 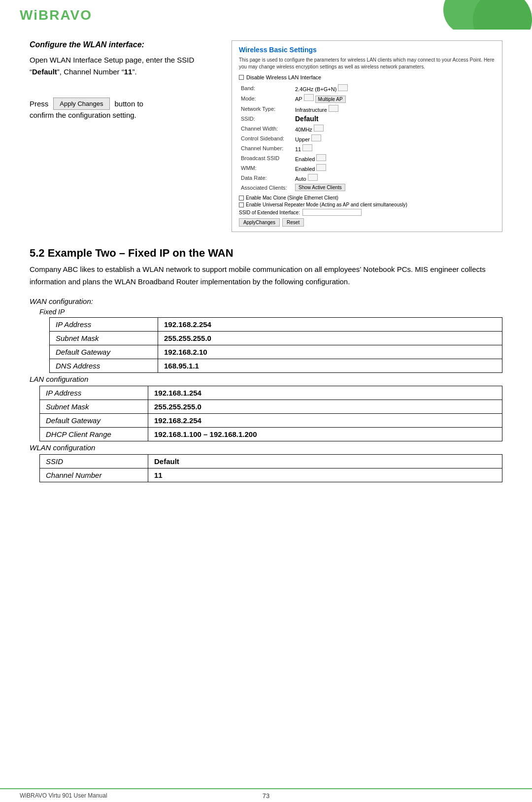 What do you see at coordinates (367, 187) in the screenshot?
I see `associated-clients-row: Associated Clients: Show Active Clients` at bounding box center [367, 187].